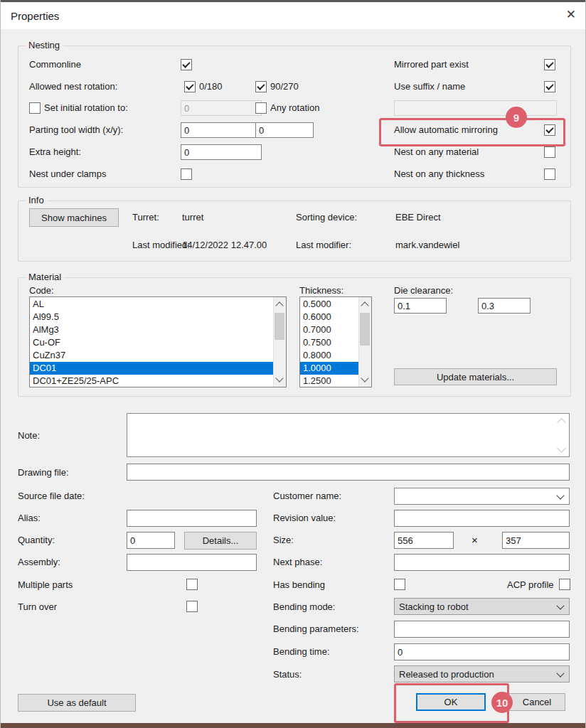 The height and width of the screenshot is (728, 586). Describe the element at coordinates (152, 304) in the screenshot. I see `list-item: AL` at that location.